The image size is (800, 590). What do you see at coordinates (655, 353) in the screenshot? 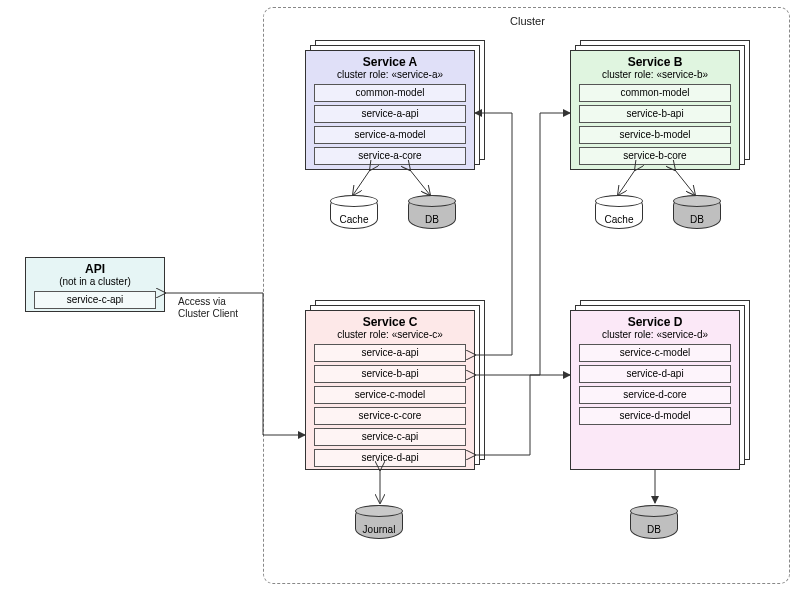
I see `service-d-mod: service-c-model` at bounding box center [655, 353].